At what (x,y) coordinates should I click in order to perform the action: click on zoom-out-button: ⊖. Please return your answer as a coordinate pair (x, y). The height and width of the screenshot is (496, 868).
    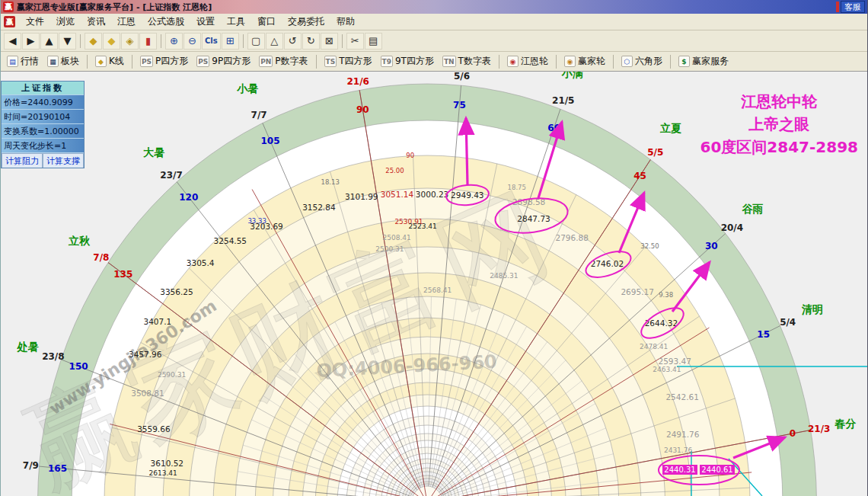
    Looking at the image, I should click on (192, 41).